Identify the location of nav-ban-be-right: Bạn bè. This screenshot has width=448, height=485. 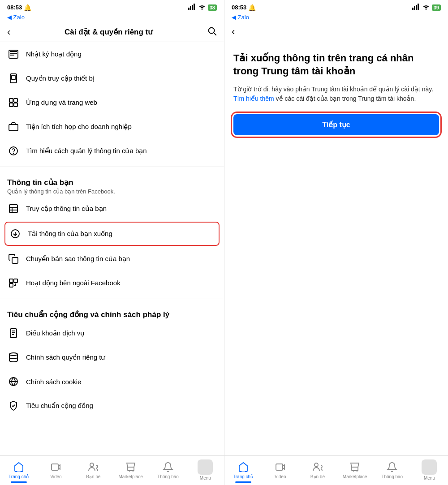
(317, 470).